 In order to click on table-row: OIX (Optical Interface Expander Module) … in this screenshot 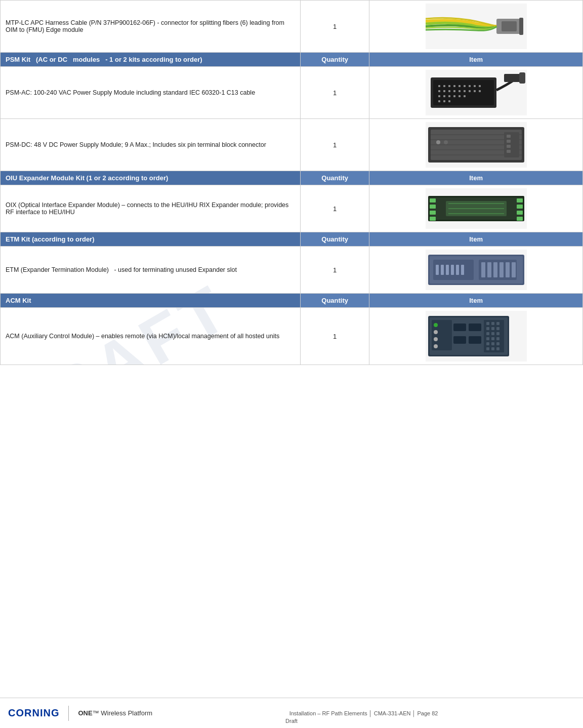, I will do `click(292, 209)`.